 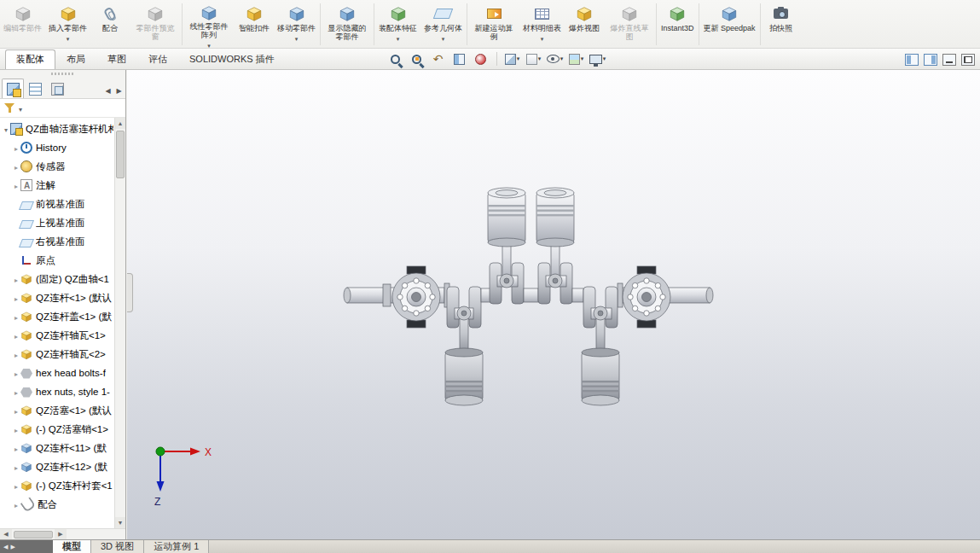 I want to click on edit-appearance-icon, so click(x=481, y=59).